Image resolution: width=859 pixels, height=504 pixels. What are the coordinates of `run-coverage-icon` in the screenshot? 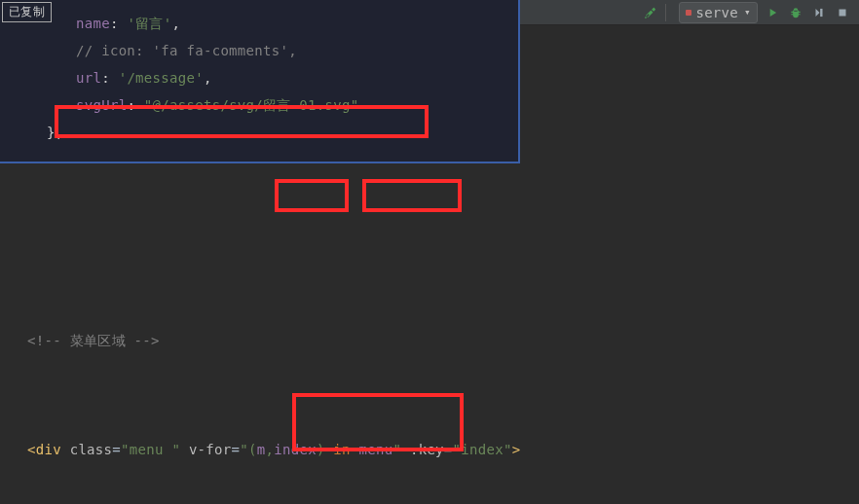 It's located at (819, 13).